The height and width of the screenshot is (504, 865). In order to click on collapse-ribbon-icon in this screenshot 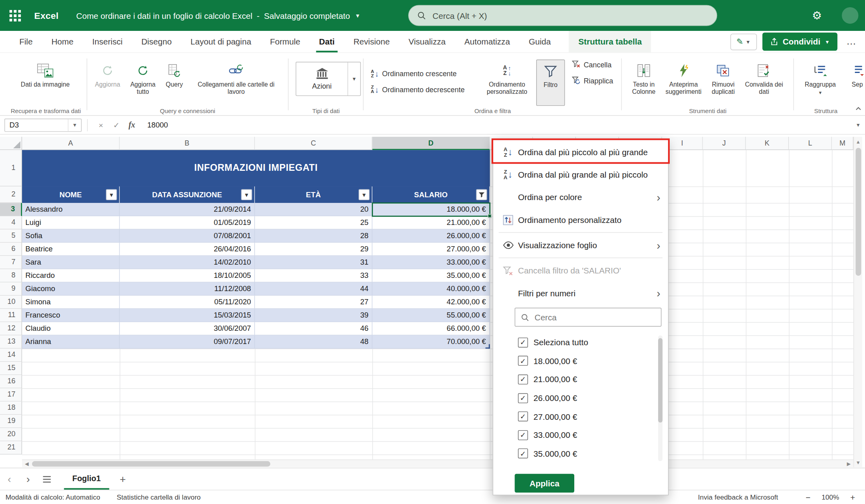, I will do `click(858, 108)`.